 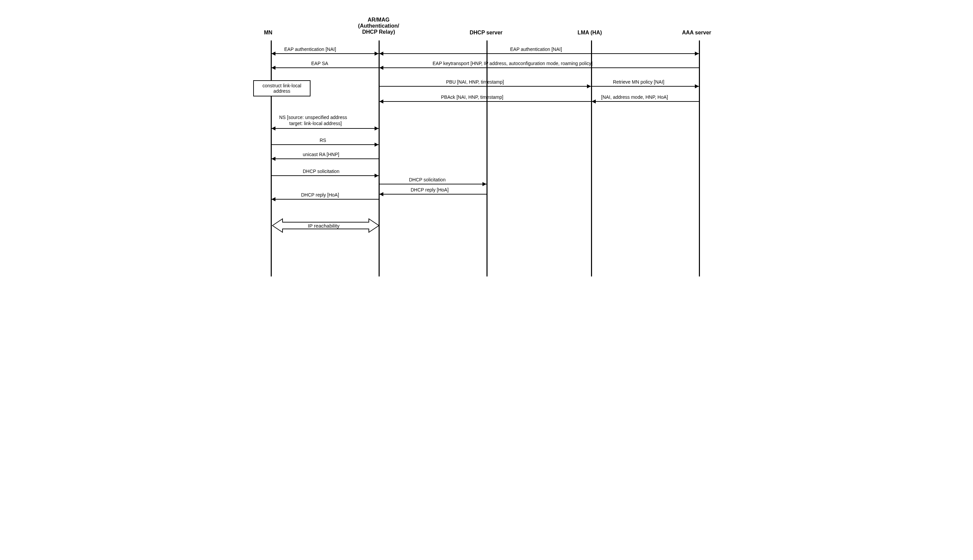 What do you see at coordinates (378, 20) in the screenshot?
I see `armag-line1: AR/MAG` at bounding box center [378, 20].